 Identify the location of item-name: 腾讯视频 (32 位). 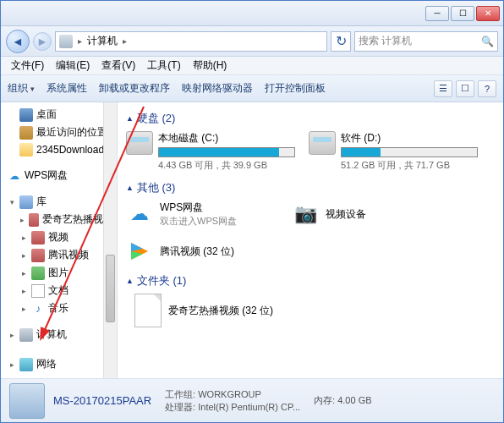
(197, 252).